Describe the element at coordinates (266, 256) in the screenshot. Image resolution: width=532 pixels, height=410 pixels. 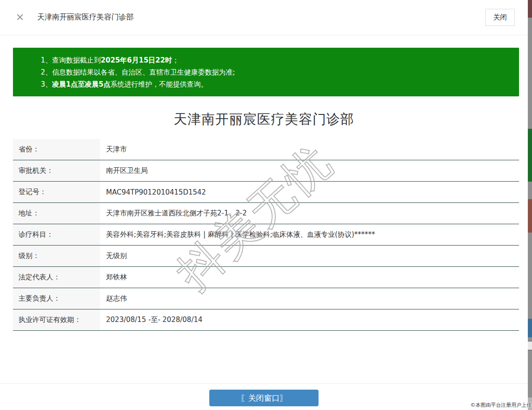
I see `table-row-level: 级别： 无级别` at that location.